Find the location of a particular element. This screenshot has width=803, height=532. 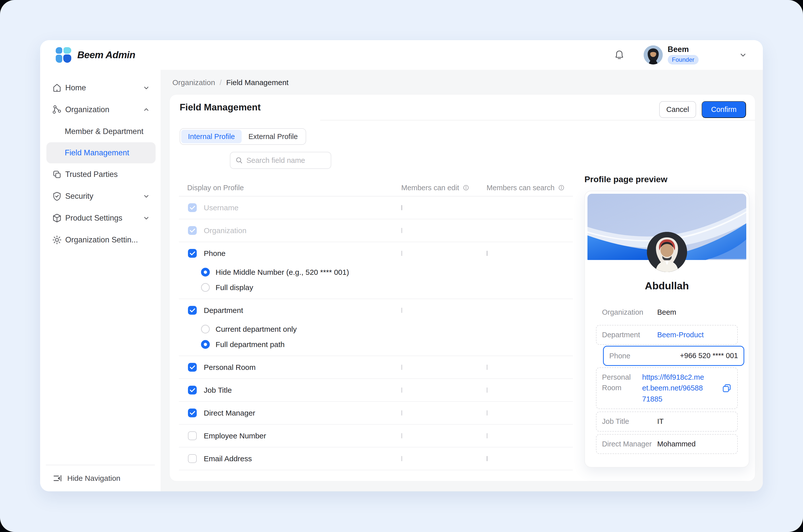

sidebar-item-label: Product Settings is located at coordinates (94, 218).